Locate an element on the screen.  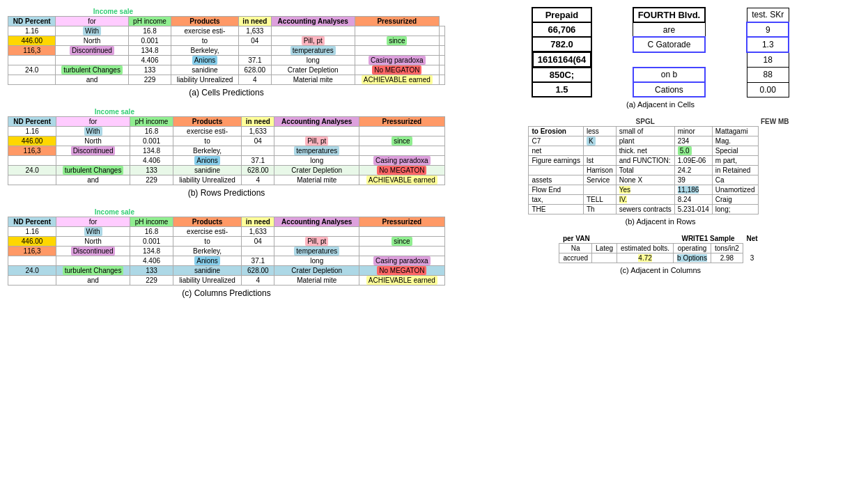
cell: None X is located at coordinates (645, 180).